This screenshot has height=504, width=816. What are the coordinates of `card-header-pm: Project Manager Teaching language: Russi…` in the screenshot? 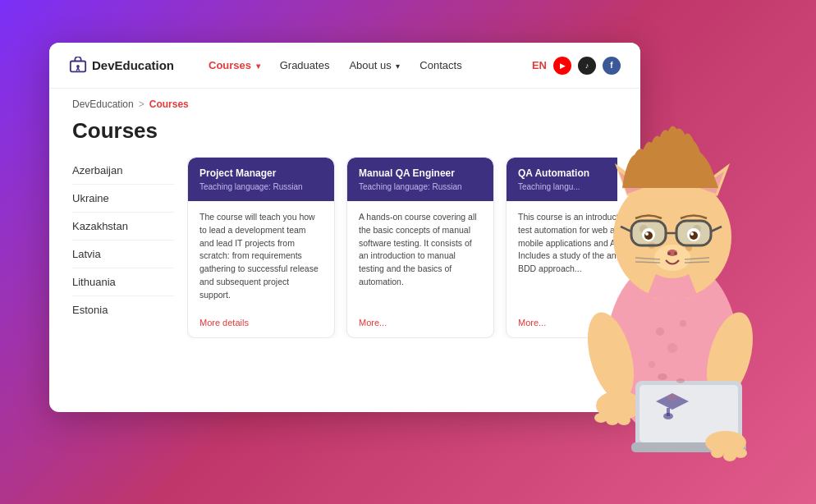 It's located at (261, 179).